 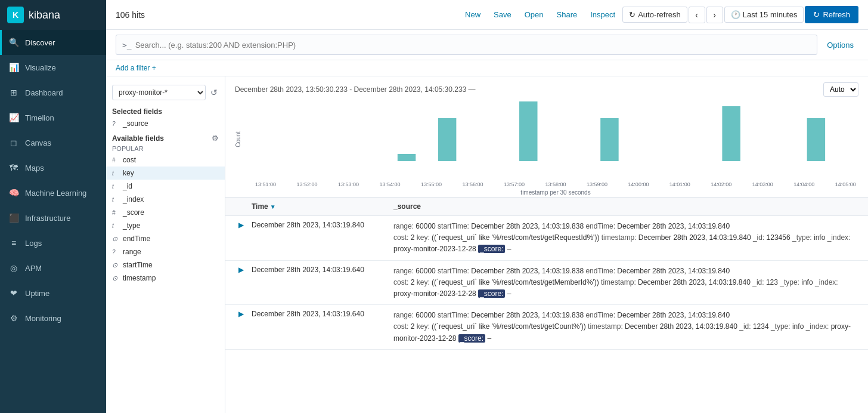 What do you see at coordinates (638, 184) in the screenshot?
I see `x-label-9: 14:00:00` at bounding box center [638, 184].